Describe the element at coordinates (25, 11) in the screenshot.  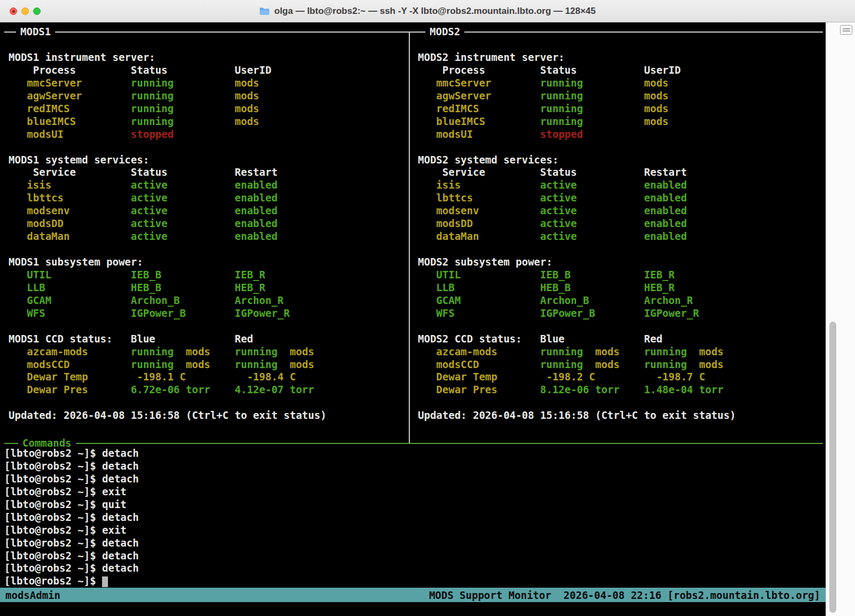
I see `minimize-button` at that location.